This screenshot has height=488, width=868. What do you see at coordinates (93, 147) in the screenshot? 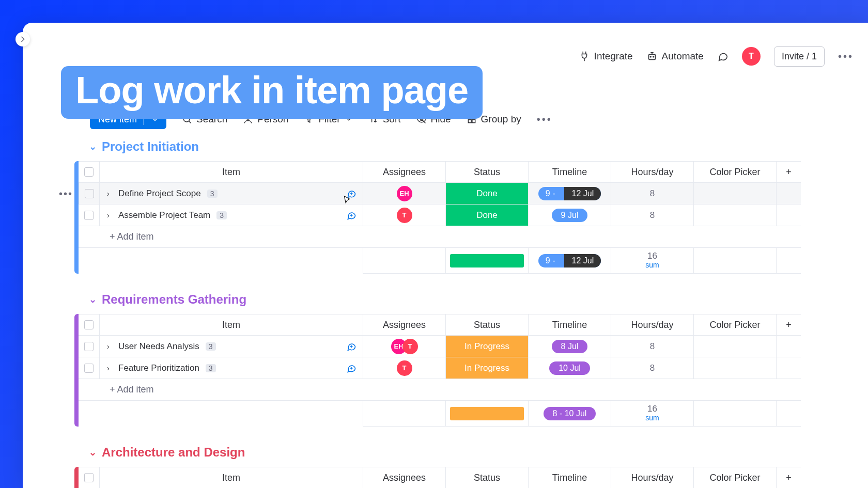
I see `chevron-down-icon: ⌄` at bounding box center [93, 147].